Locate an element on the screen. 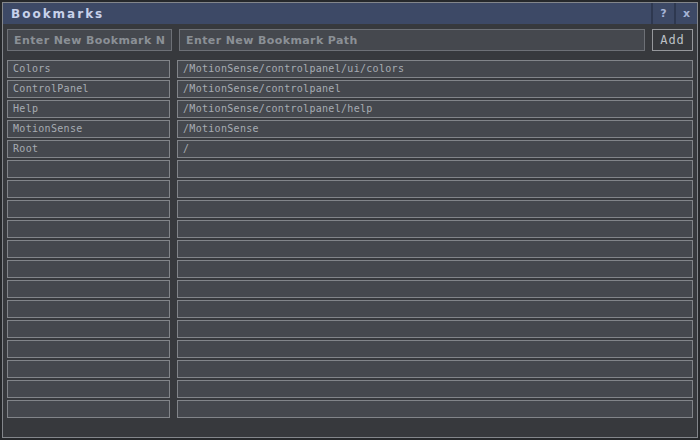 The width and height of the screenshot is (700, 440). titlebar: Bookmarks ? x is located at coordinates (350, 14).